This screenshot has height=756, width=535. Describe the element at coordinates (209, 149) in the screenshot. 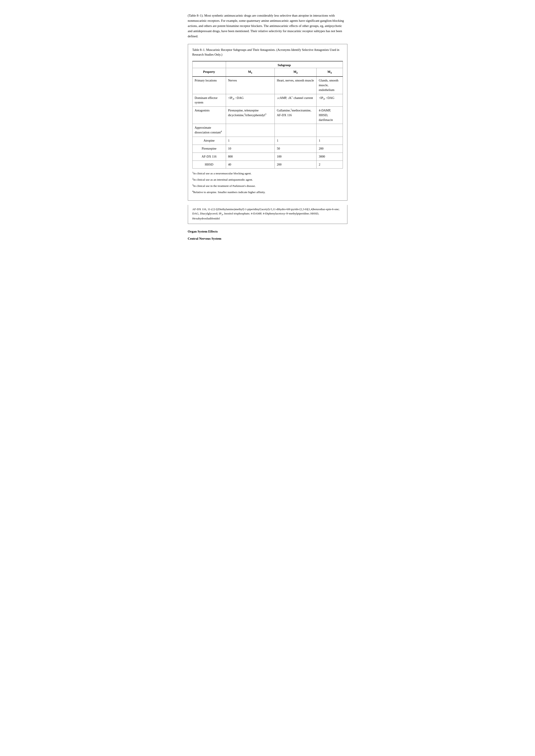

I see `row-label-pirenzepine: Pirenzepine` at that location.